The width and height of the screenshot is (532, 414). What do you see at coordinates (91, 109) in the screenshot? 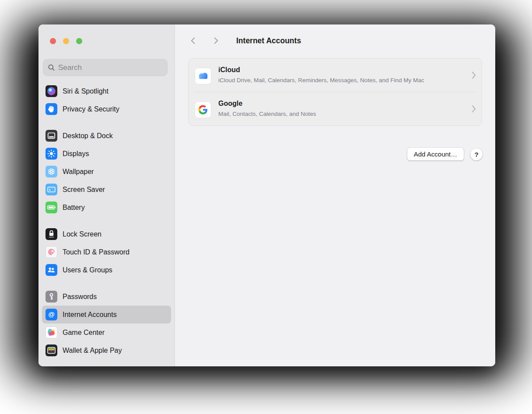
I see `sidebar-item-label: Privacy & Security` at bounding box center [91, 109].